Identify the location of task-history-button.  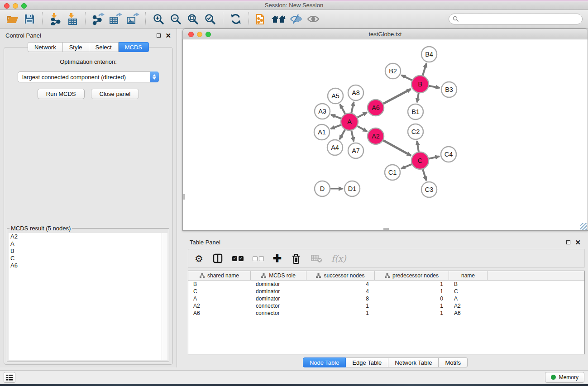
(10, 377).